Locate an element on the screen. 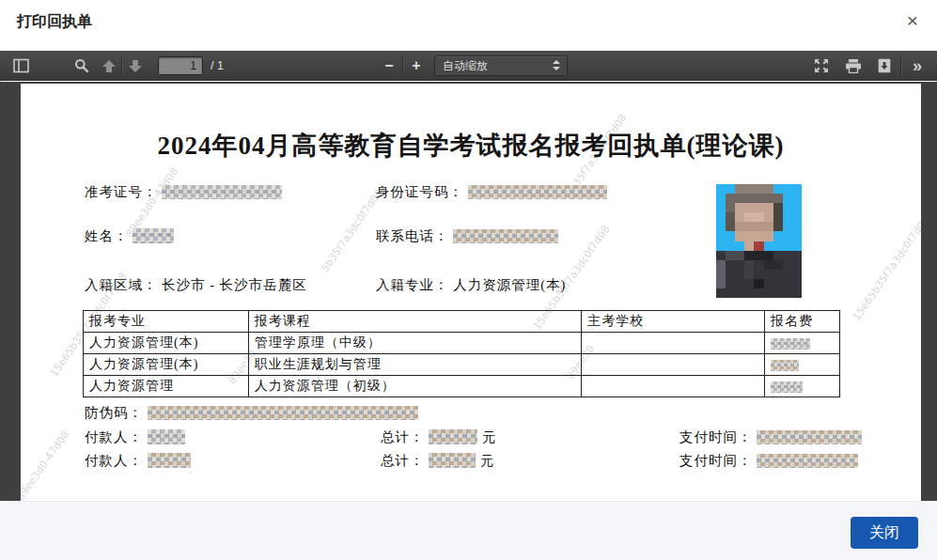 This screenshot has width=937, height=560. table-header-row: 报考专业 报考课程 主考学校 报名费 is located at coordinates (462, 321).